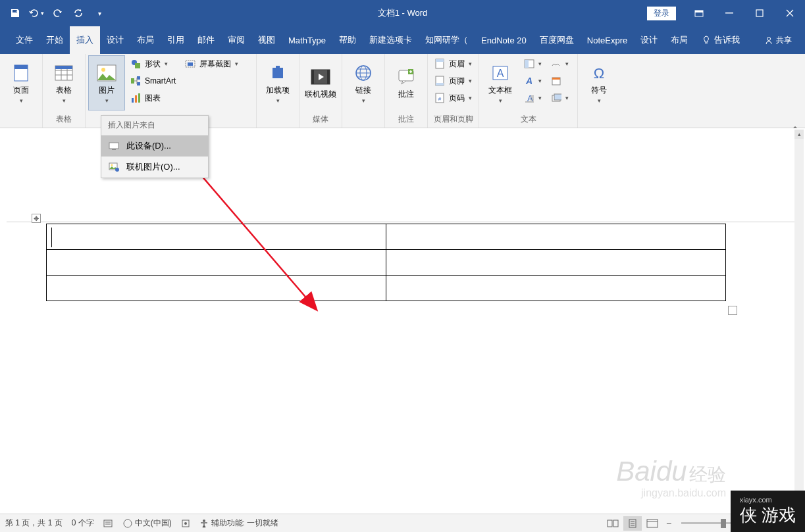 The width and height of the screenshot is (805, 532). Describe the element at coordinates (662, 13) in the screenshot. I see `login-button: 登录` at that location.